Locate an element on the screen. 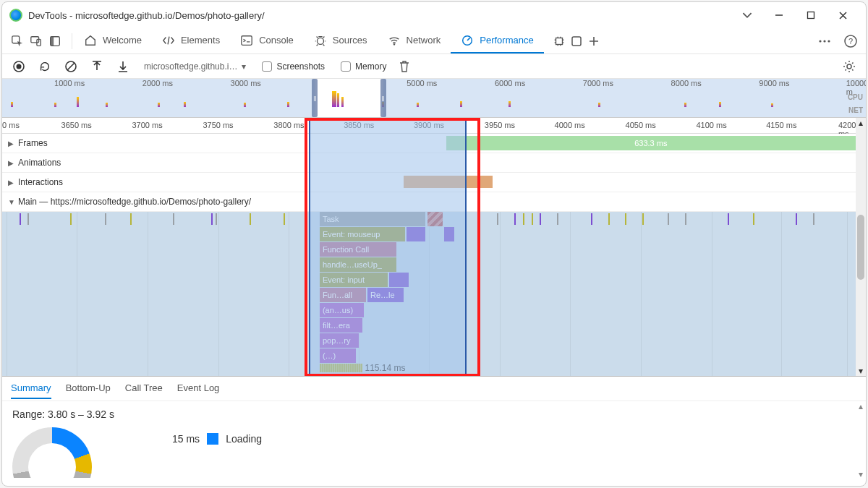  section-label: Main — https://microsoftedge.github.io/D… is located at coordinates (135, 202).